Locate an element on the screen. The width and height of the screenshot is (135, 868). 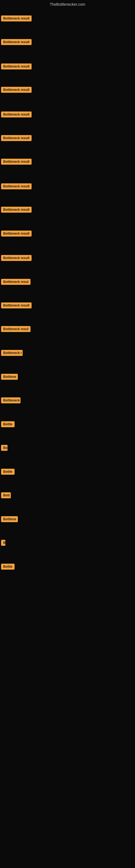
bottleneck-badge-24: Bottle is located at coordinates (8, 567).